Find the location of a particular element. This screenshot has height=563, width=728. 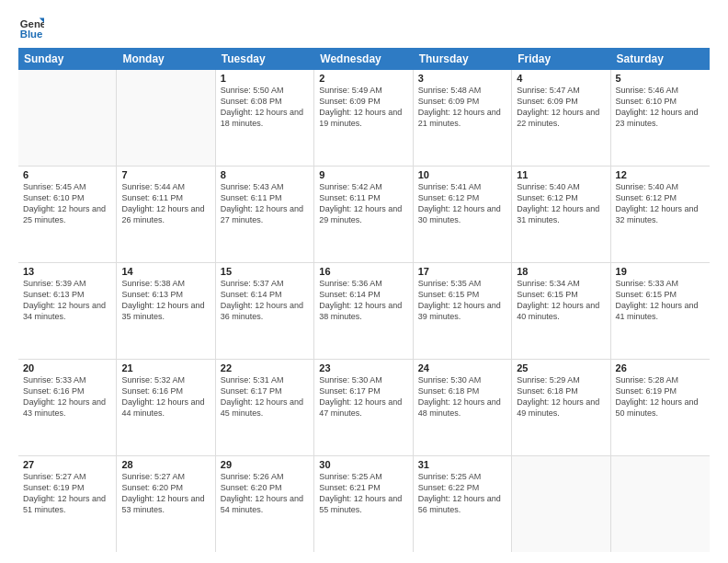

day-info: Sunrise: 5:50 AM Sunset: 6:08 PM Dayligh… is located at coordinates (265, 107).